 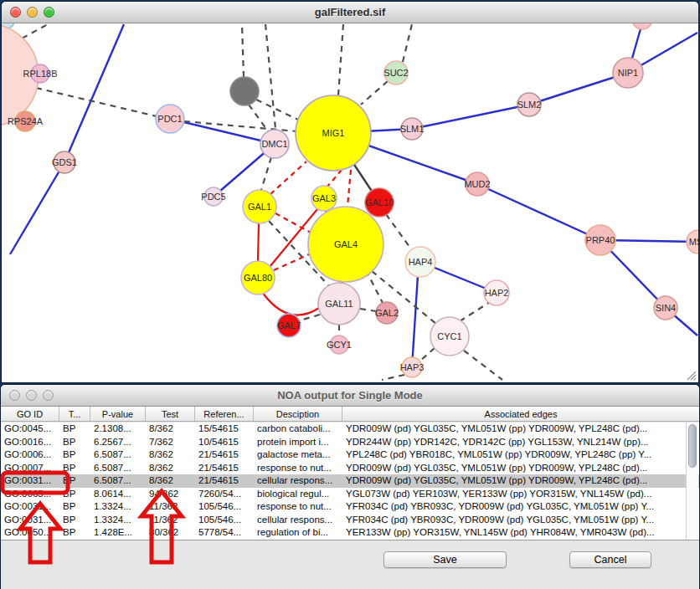 I want to click on minimize-button-inactive, so click(x=32, y=395).